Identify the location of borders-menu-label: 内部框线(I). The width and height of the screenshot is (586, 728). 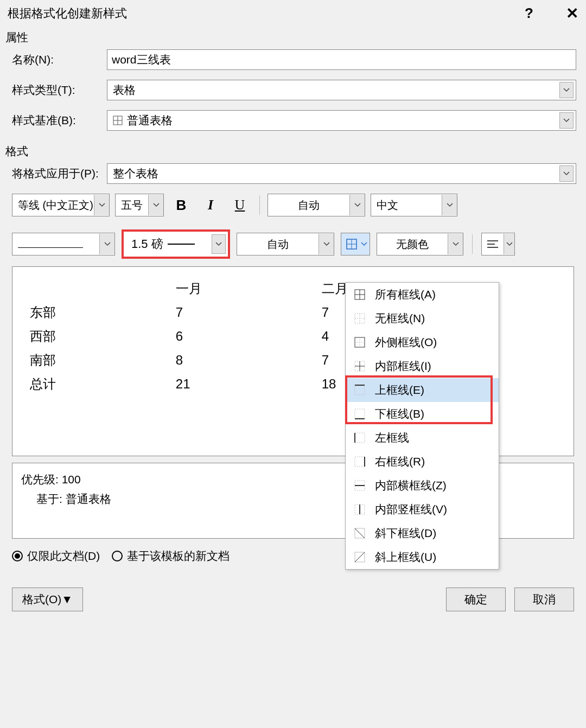
(403, 366).